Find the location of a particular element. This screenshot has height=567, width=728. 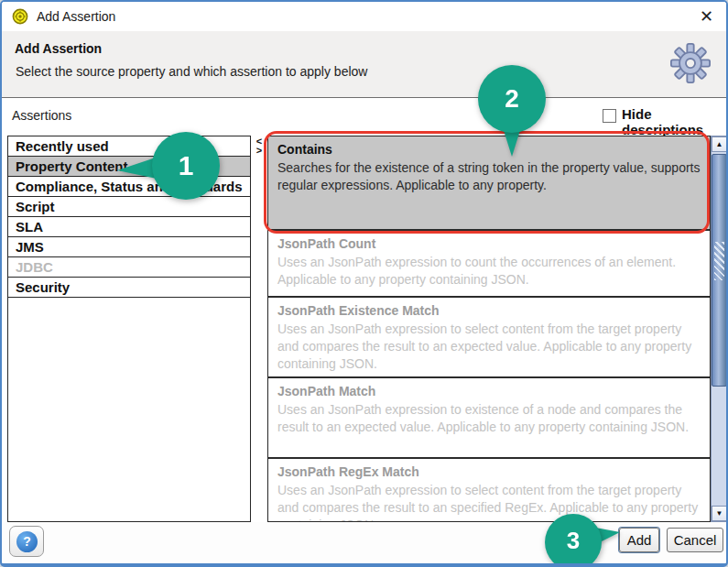

assertion-jsonpath-match: JsonPath Match Uses an JsonPath expressi… is located at coordinates (489, 419).